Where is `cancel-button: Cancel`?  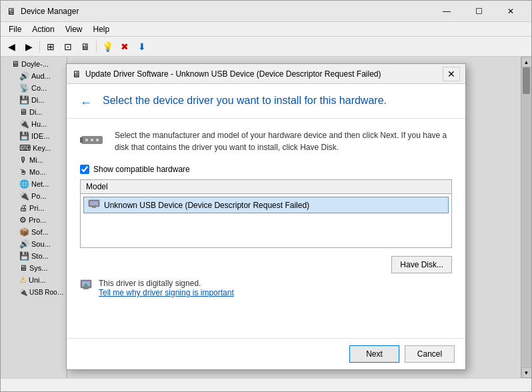
cancel-button: Cancel is located at coordinates (429, 354).